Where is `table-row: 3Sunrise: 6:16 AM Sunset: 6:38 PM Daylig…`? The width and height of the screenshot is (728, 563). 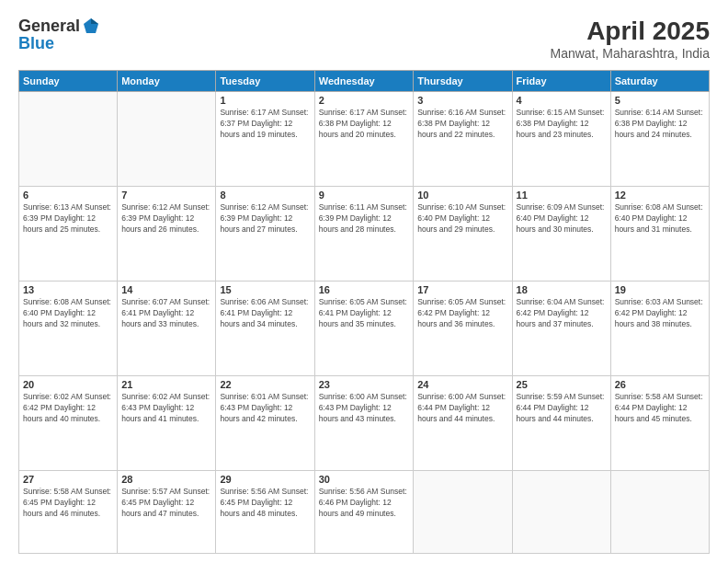
table-row: 3Sunrise: 6:16 AM Sunset: 6:38 PM Daylig… is located at coordinates (463, 140).